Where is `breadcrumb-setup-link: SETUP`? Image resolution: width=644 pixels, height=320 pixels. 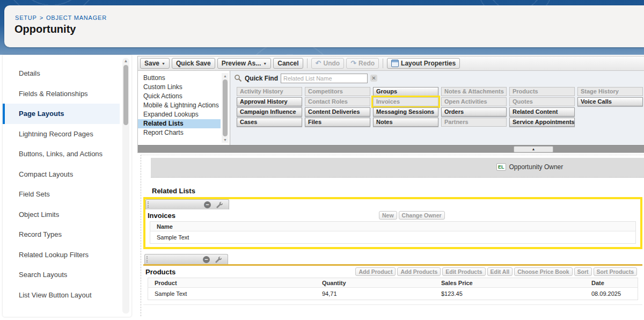
breadcrumb-setup-link: SETUP is located at coordinates (26, 18).